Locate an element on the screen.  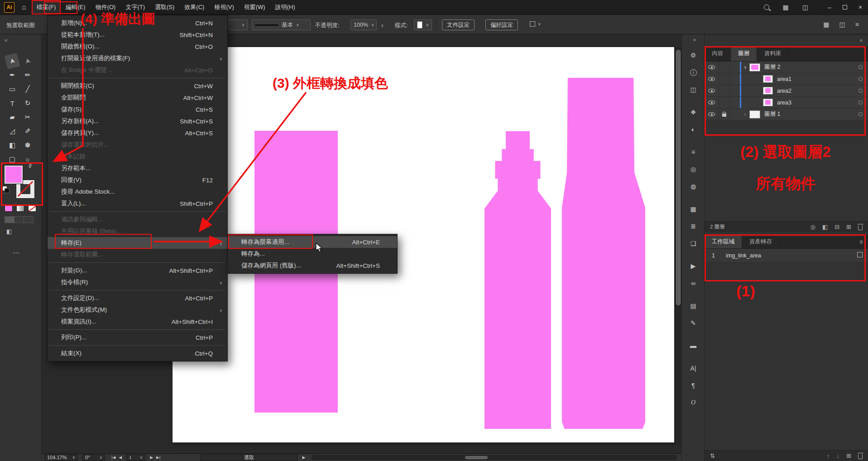
screens-icon: ▤ is located at coordinates (693, 306).